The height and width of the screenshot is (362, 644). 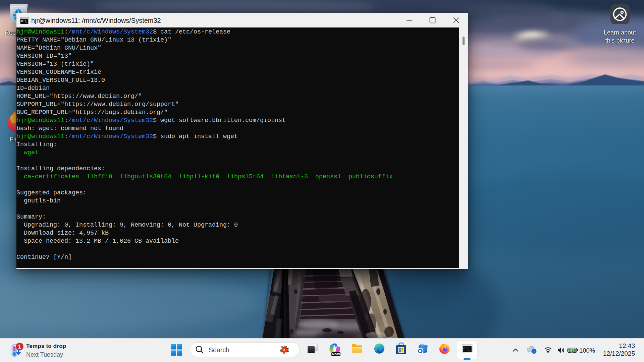 What do you see at coordinates (534, 352) in the screenshot?
I see `svg-text: i` at bounding box center [534, 352].